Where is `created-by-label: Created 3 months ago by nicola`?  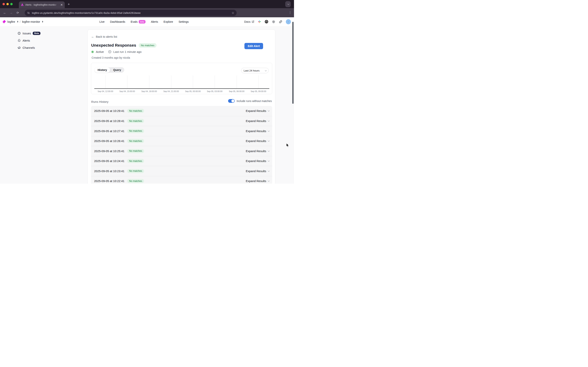
created-by-label: Created 3 months ago by nicola is located at coordinates (111, 58).